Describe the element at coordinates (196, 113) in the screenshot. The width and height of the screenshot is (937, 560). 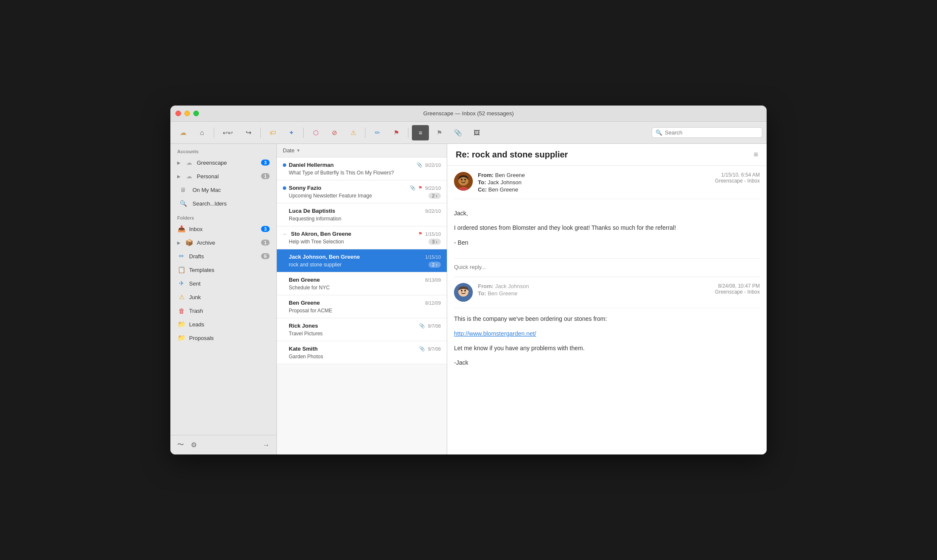
I see `maximize-button` at that location.